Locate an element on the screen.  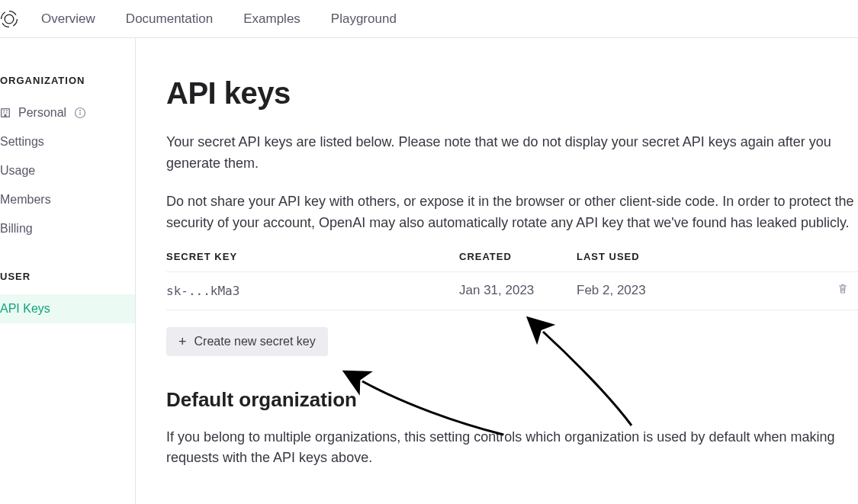
api-keys-table: SECRET KEY CREATED LAST USED sk-...kMa3 … is located at coordinates (513, 281).